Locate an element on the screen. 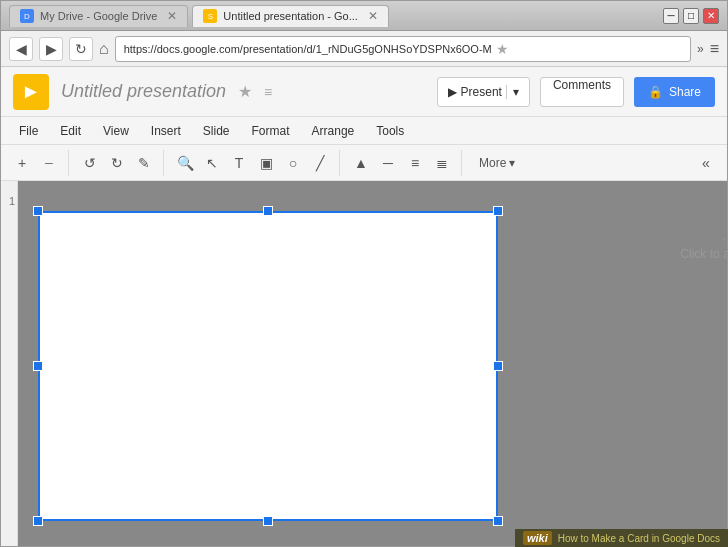 The height and width of the screenshot is (547, 728). zoom-in-button: + is located at coordinates (22, 163).